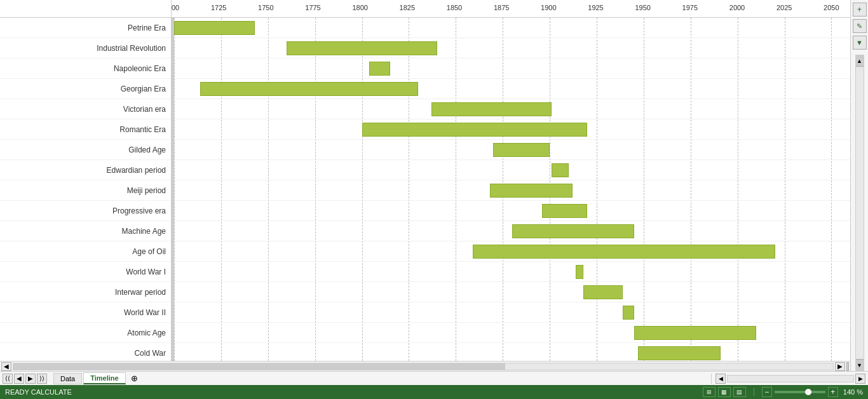 The image size is (868, 399). What do you see at coordinates (860, 213) in the screenshot?
I see `vertical-scrollbar: ▲ ▼` at bounding box center [860, 213].